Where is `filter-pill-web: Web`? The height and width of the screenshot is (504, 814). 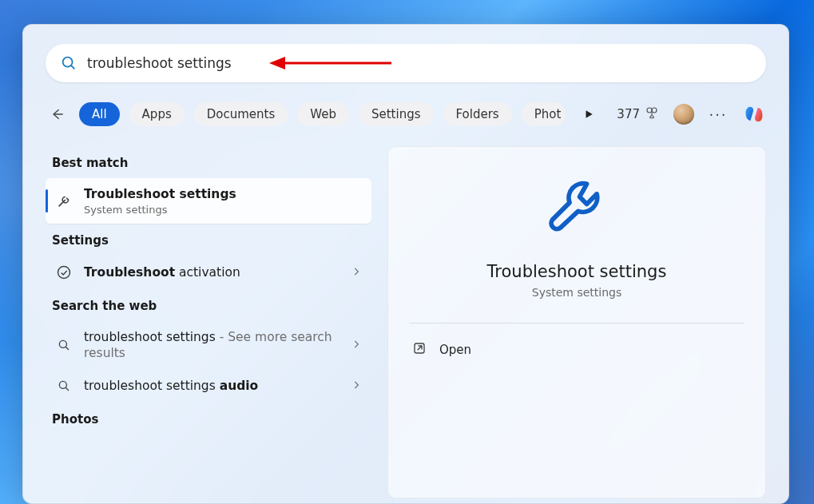
filter-pill-web: Web is located at coordinates (323, 114).